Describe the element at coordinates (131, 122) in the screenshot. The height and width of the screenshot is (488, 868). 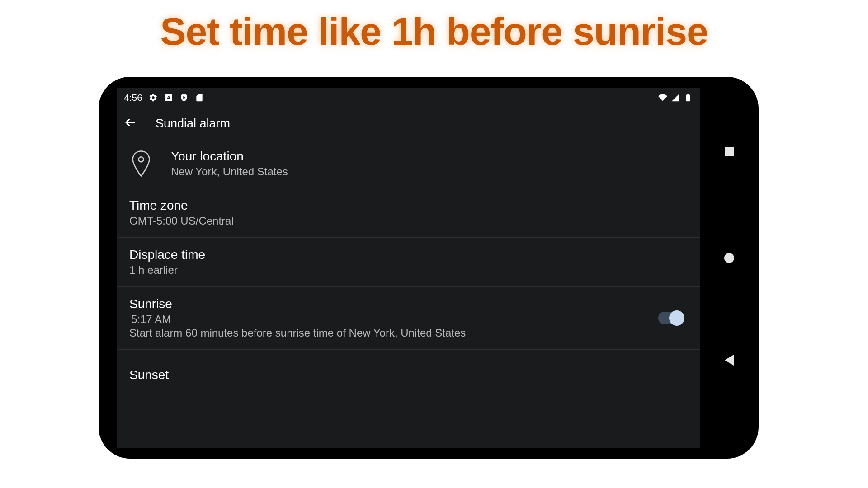
I see `arrow-left-icon` at that location.